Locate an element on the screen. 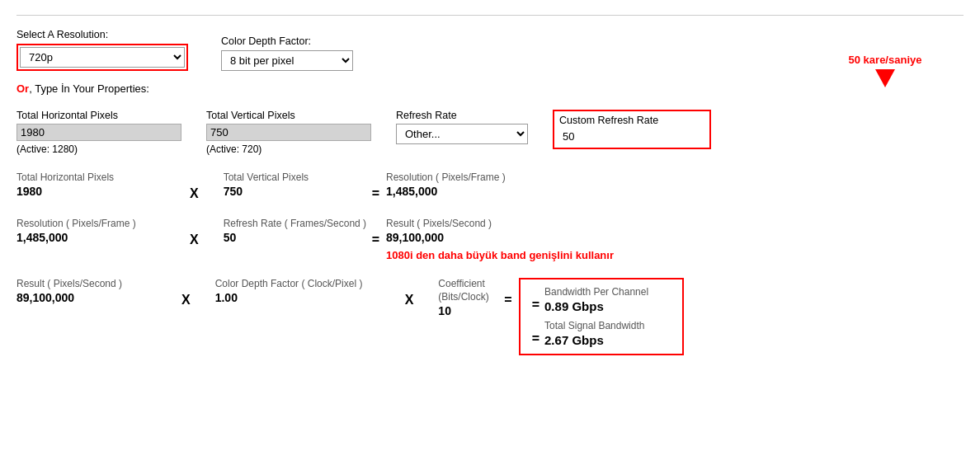  calc-res-label: Resolution ( Pixels/Frame ) is located at coordinates (91, 223).